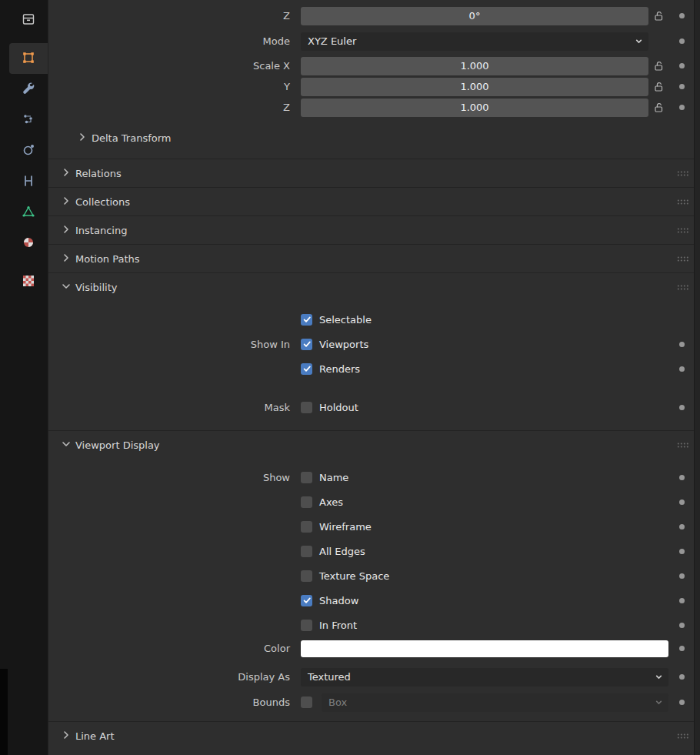 The height and width of the screenshot is (755, 700). What do you see at coordinates (475, 66) in the screenshot?
I see `scale-x-field: 1.000` at bounding box center [475, 66].